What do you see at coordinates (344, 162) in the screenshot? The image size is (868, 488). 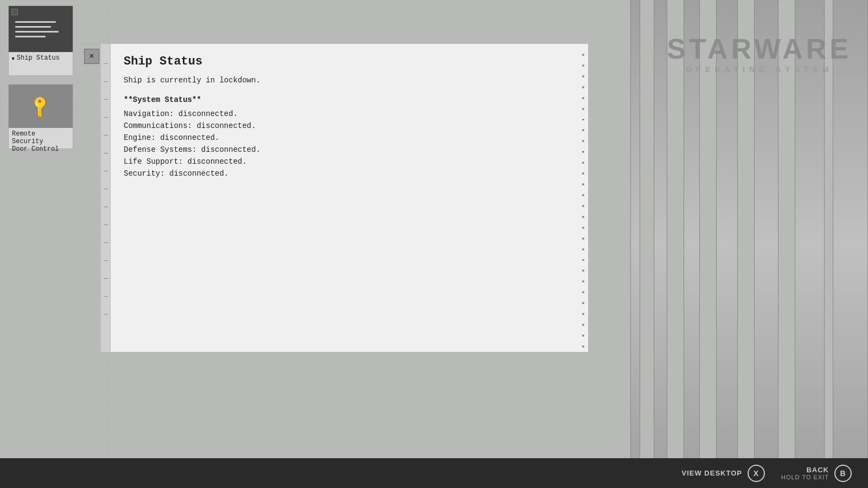 I see `status-item-4: Life Support: disconnected.` at bounding box center [344, 162].